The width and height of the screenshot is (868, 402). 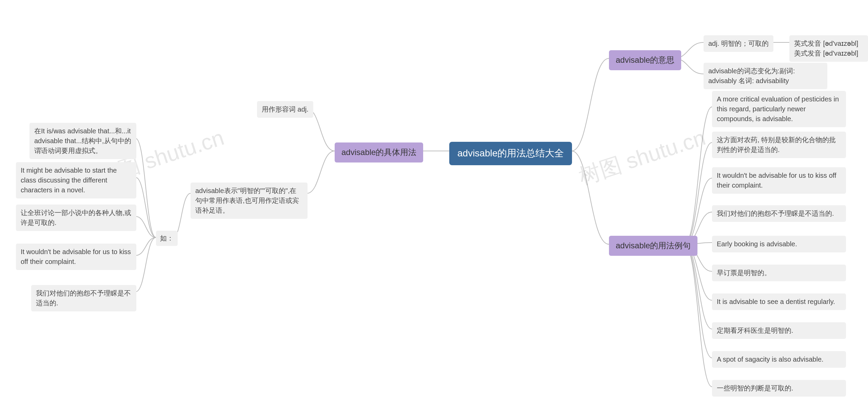 I want to click on leaf-forms: advisable的词态变化为:副词: advisably 名词, so click(x=766, y=76).